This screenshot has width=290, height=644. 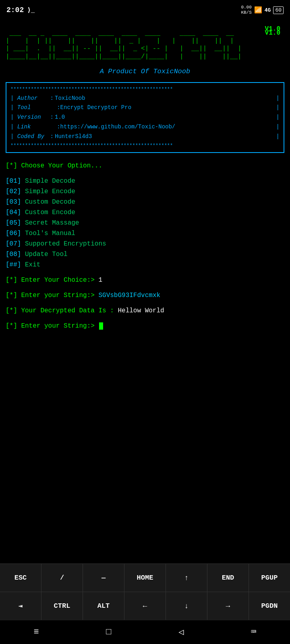 I want to click on info-val-coded: HunterSl4d3, so click(x=73, y=137).